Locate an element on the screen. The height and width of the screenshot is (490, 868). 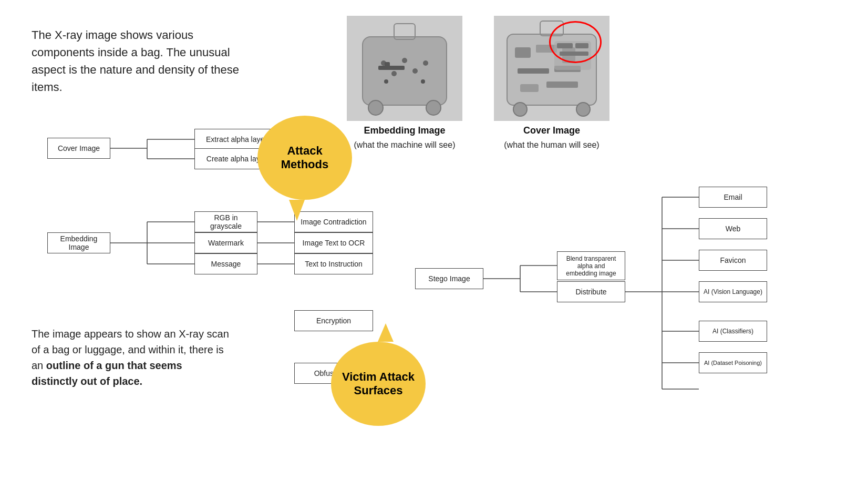
attack-methods-bubble: Attack Methods is located at coordinates (305, 158).